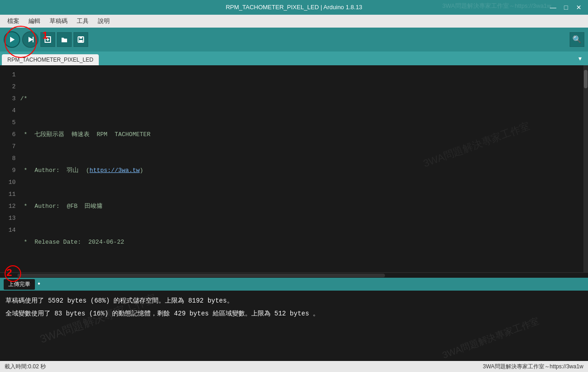  I want to click on code-line-1: /*, so click(300, 99).